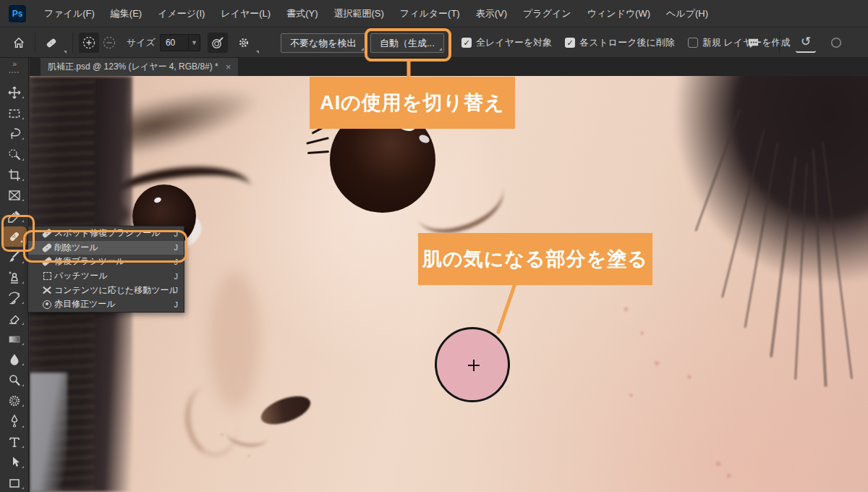 Image resolution: width=868 pixels, height=492 pixels. What do you see at coordinates (106, 290) in the screenshot?
I see `flyout-item-content-aware-move: コンテンツに応じた移動ツール J` at bounding box center [106, 290].